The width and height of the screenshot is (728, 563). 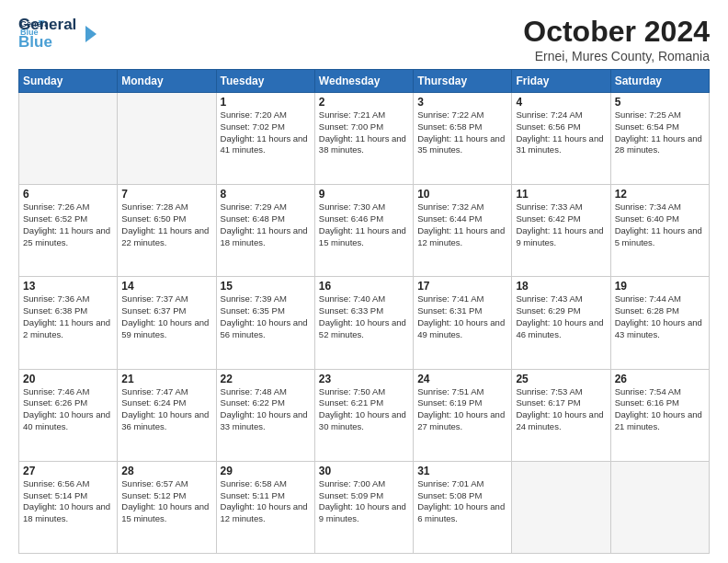 What do you see at coordinates (561, 231) in the screenshot?
I see `calendar-cell: 11Sunrise: 7:33 AM Sunset: 6:42 PM Dayli…` at bounding box center [561, 231].